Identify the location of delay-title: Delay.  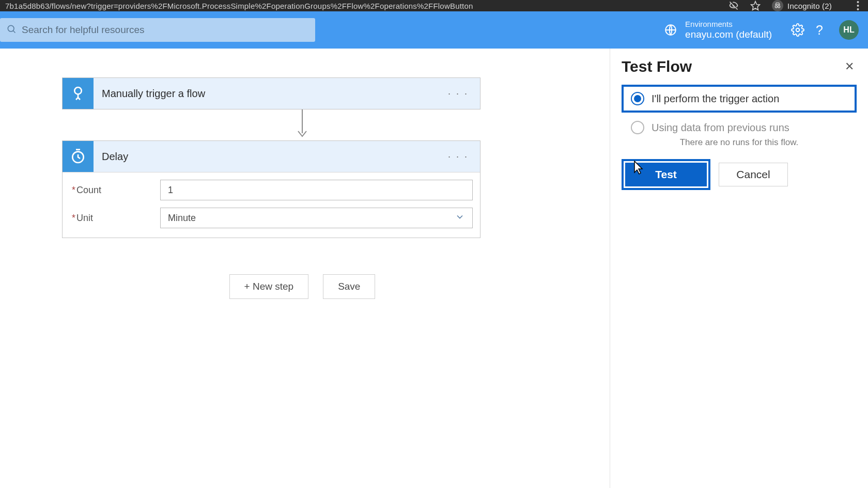
(265, 157).